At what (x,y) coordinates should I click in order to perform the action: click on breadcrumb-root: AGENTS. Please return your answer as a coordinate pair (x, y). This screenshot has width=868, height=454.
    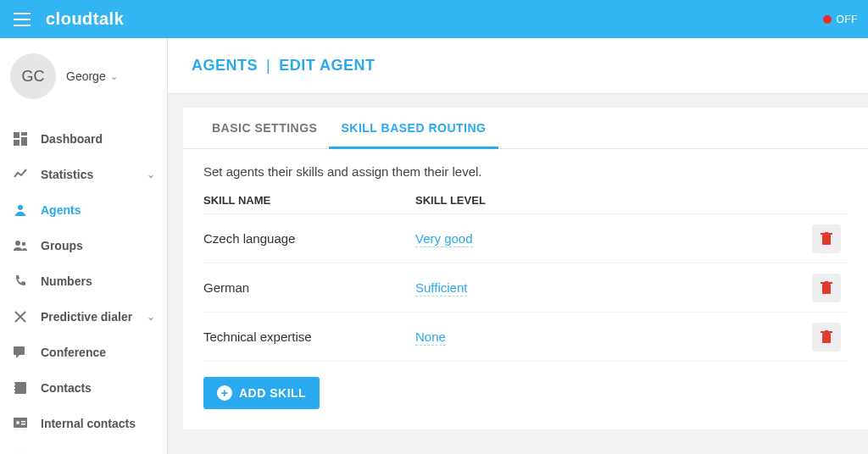
    Looking at the image, I should click on (225, 66).